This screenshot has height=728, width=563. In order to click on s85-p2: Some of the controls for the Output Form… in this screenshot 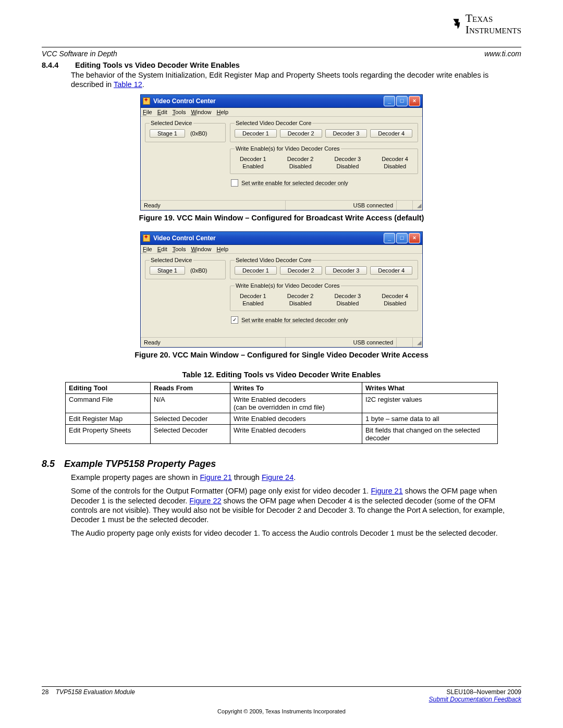, I will do `click(296, 505)`.